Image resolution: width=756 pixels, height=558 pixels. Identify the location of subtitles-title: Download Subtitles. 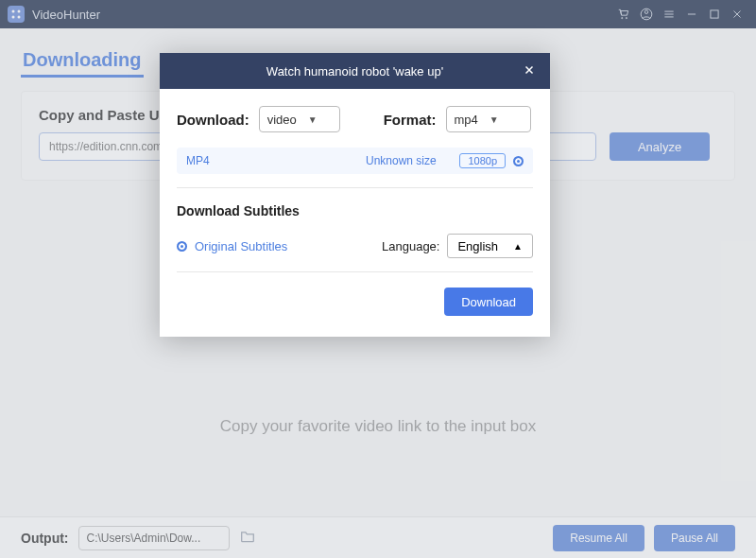
(355, 211).